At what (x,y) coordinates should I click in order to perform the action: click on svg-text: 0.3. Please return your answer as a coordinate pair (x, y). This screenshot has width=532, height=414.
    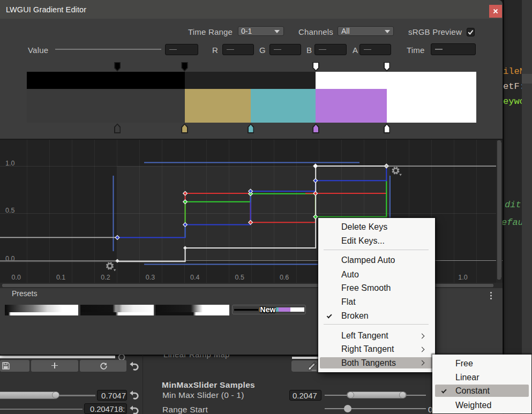
    Looking at the image, I should click on (150, 277).